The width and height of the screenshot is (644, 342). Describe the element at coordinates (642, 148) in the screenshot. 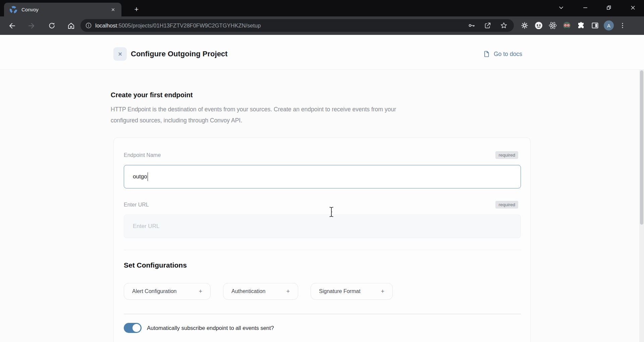

I see `scrollbar-thumb` at that location.